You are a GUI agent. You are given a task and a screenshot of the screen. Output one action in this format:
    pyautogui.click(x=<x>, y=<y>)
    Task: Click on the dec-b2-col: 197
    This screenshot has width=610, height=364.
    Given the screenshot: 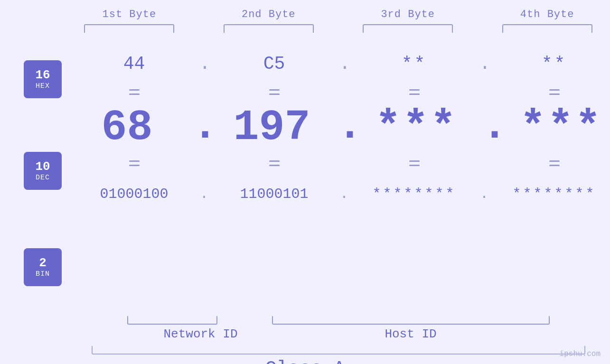 What is the action you would take?
    pyautogui.click(x=272, y=128)
    